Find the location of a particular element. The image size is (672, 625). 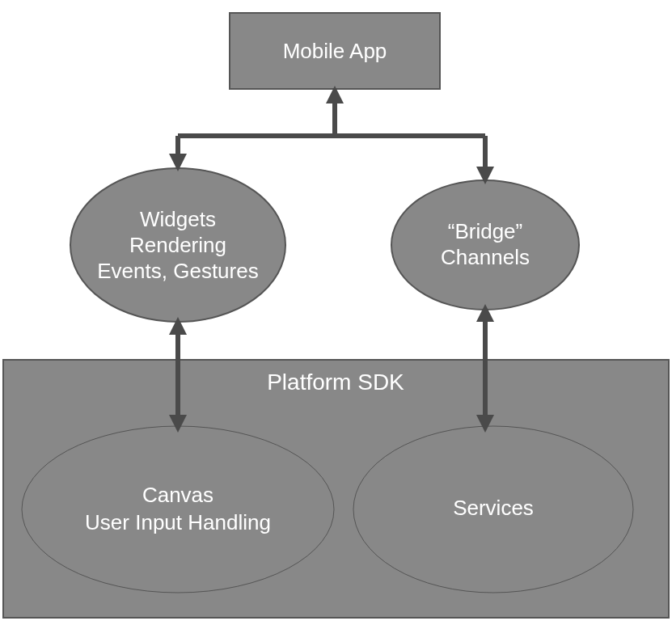

platform-sdk-title: Platform SDK is located at coordinates (336, 382).